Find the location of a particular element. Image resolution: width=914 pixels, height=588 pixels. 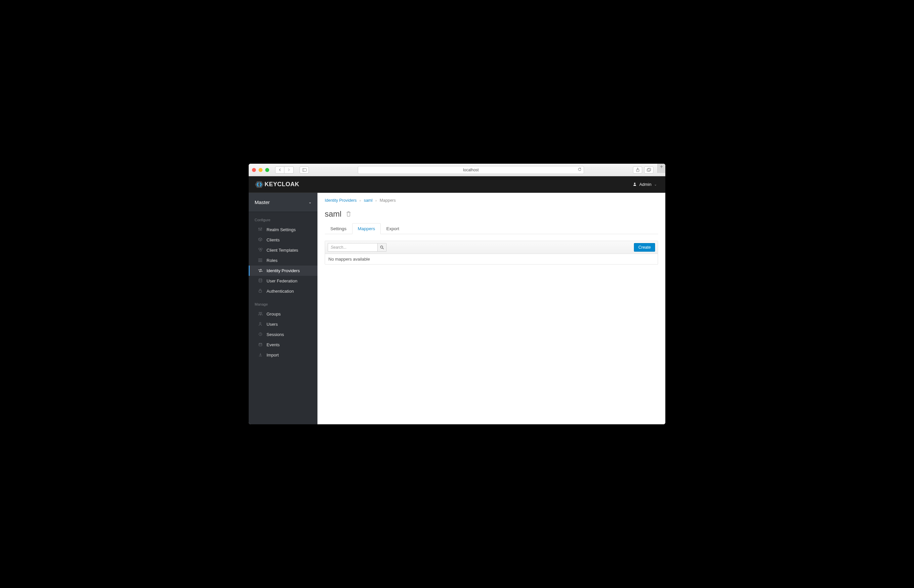

search-input is located at coordinates (352, 247).